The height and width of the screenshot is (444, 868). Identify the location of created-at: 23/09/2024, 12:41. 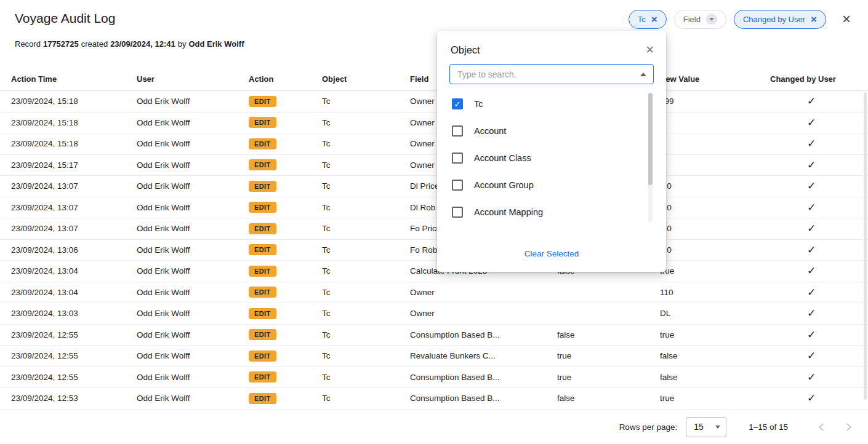
(143, 44).